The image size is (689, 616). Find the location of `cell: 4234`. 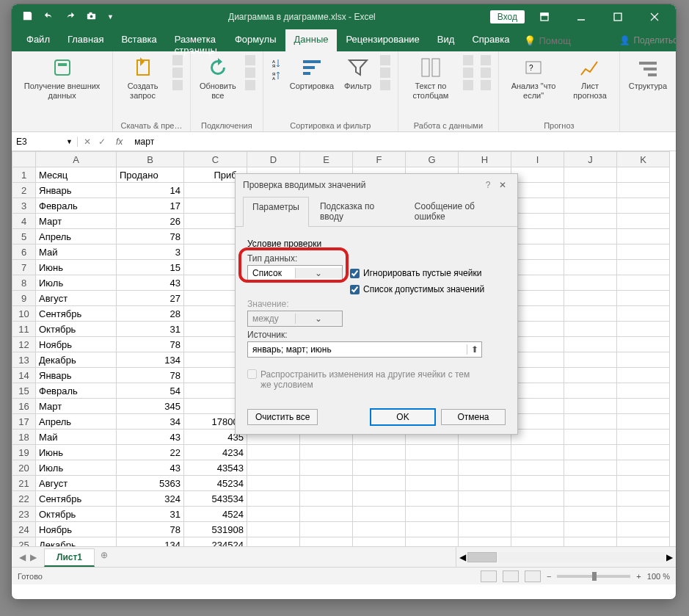

cell: 4234 is located at coordinates (216, 452).